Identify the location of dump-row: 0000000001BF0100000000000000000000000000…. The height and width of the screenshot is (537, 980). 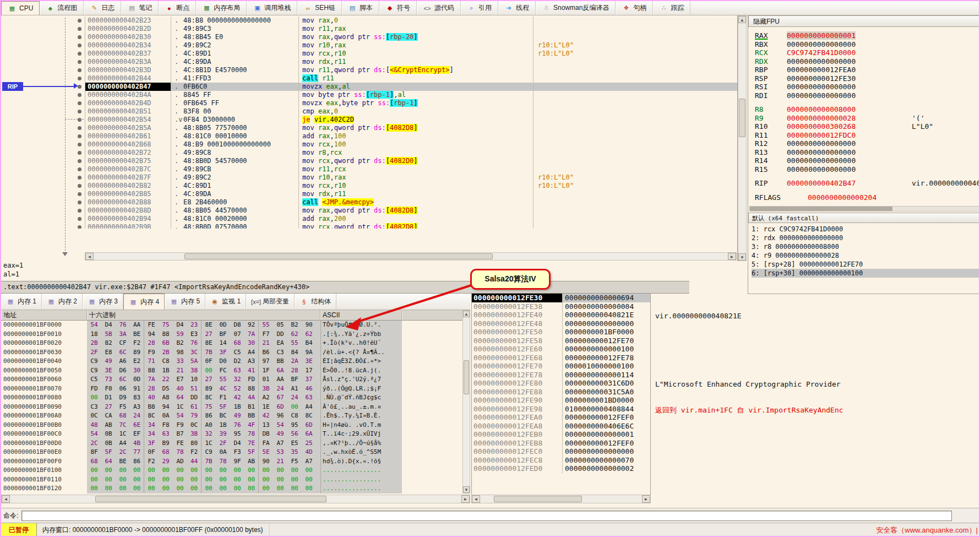
(232, 470).